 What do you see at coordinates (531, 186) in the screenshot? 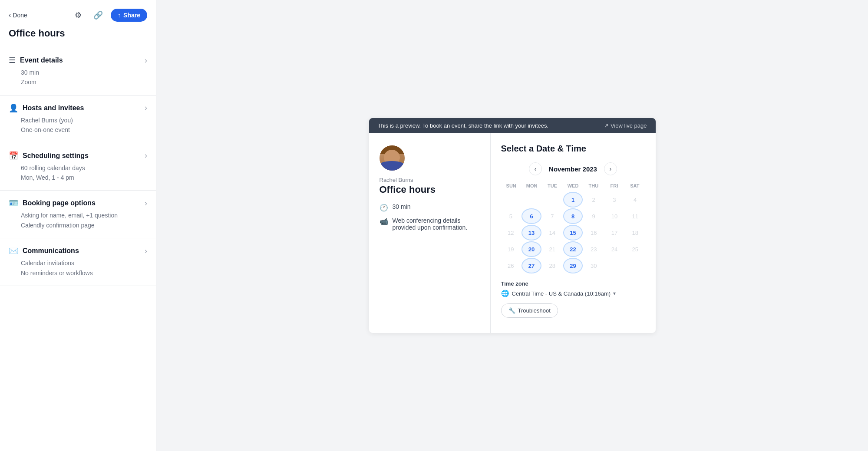
I see `day-header: MON` at bounding box center [531, 186].